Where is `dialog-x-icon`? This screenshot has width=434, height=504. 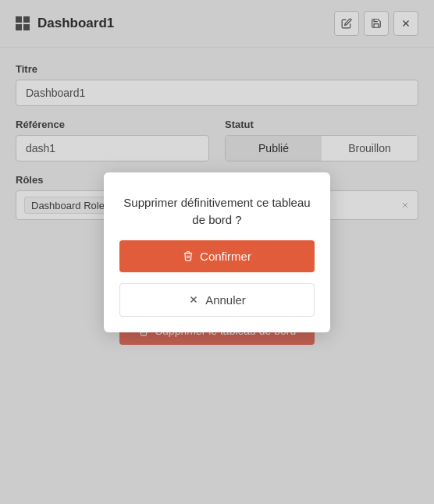 dialog-x-icon is located at coordinates (194, 300).